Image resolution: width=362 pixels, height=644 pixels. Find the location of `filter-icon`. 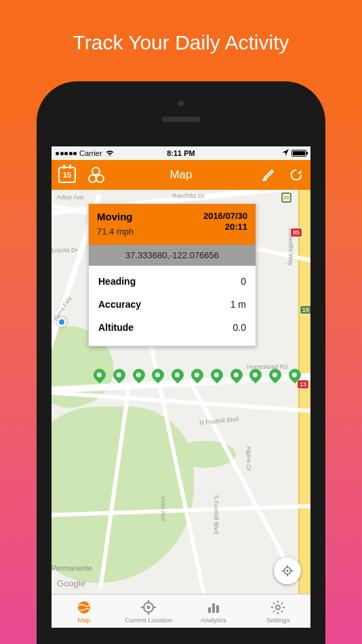

filter-icon is located at coordinates (96, 175).